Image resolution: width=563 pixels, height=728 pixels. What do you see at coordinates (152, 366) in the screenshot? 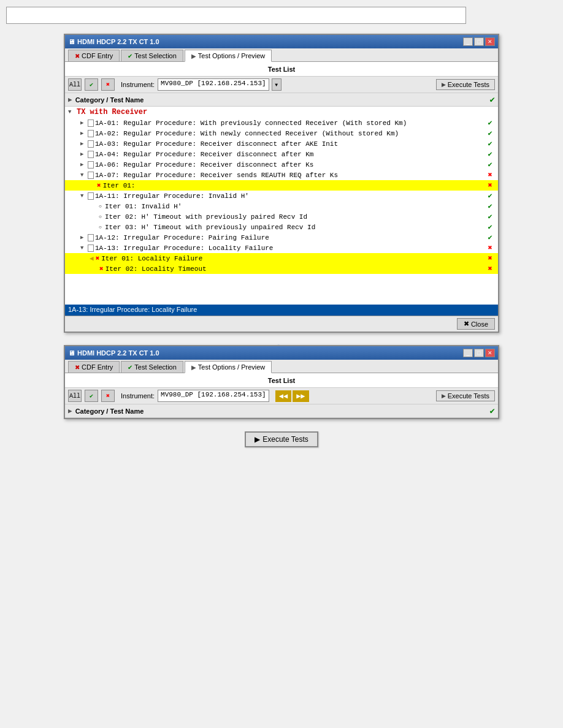
I see `win2-tab-test-selection: ✔ Test Selection` at bounding box center [152, 366].